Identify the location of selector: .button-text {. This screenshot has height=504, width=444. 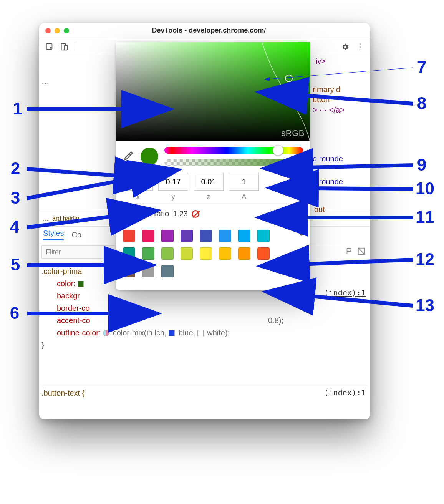
(63, 393).